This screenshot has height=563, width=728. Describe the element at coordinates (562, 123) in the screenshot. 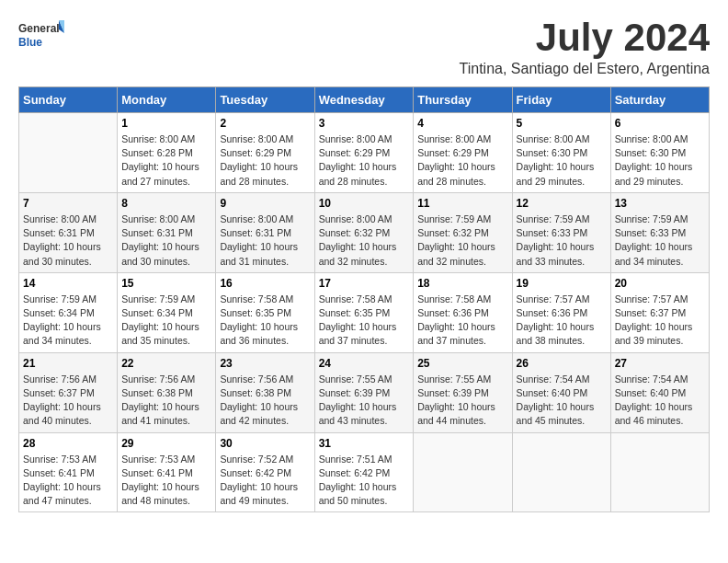

I see `day-number: 5` at that location.